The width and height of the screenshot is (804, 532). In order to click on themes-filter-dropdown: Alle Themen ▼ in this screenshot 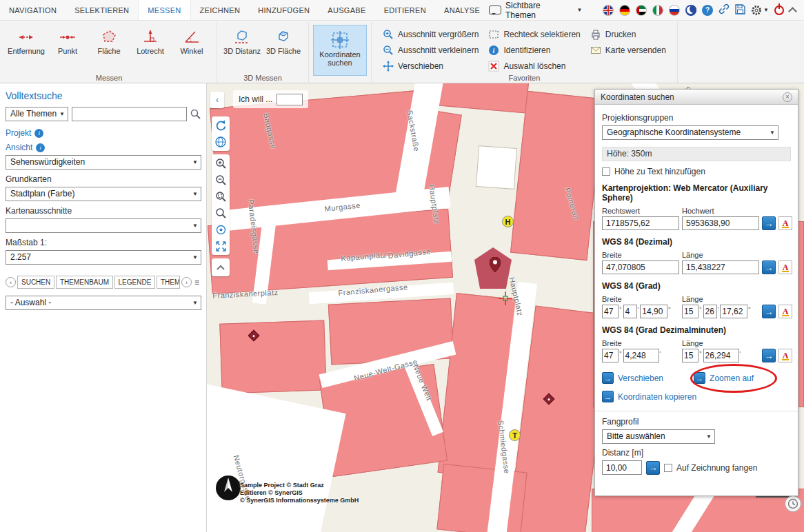, I will do `click(37, 114)`.